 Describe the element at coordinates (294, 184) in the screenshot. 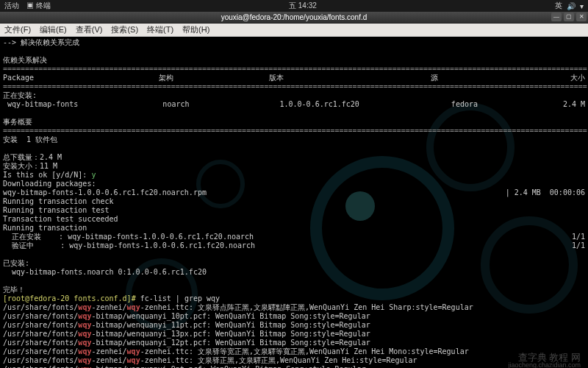

I see `output-line: Downloading packages:` at that location.